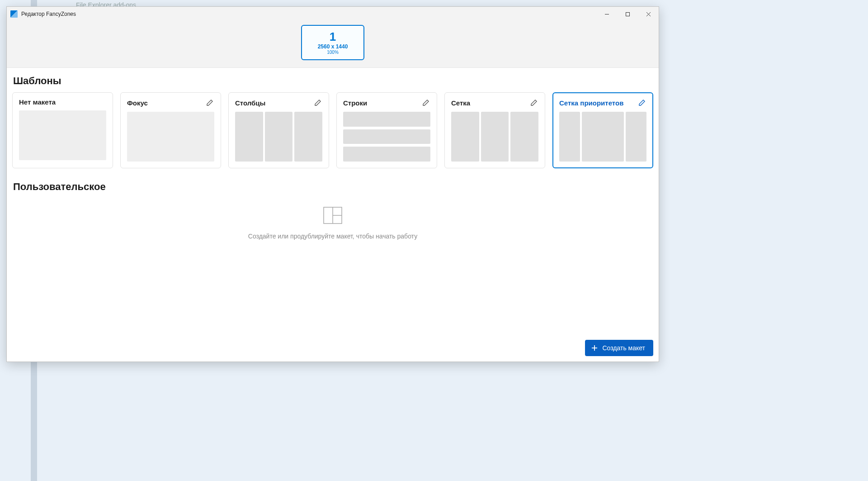  Describe the element at coordinates (171, 130) in the screenshot. I see `template-card-focus: Фокус` at that location.